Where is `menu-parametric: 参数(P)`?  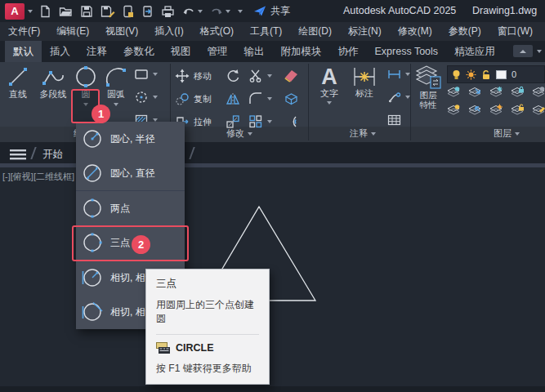
menu-parametric: 参数(P) is located at coordinates (465, 31).